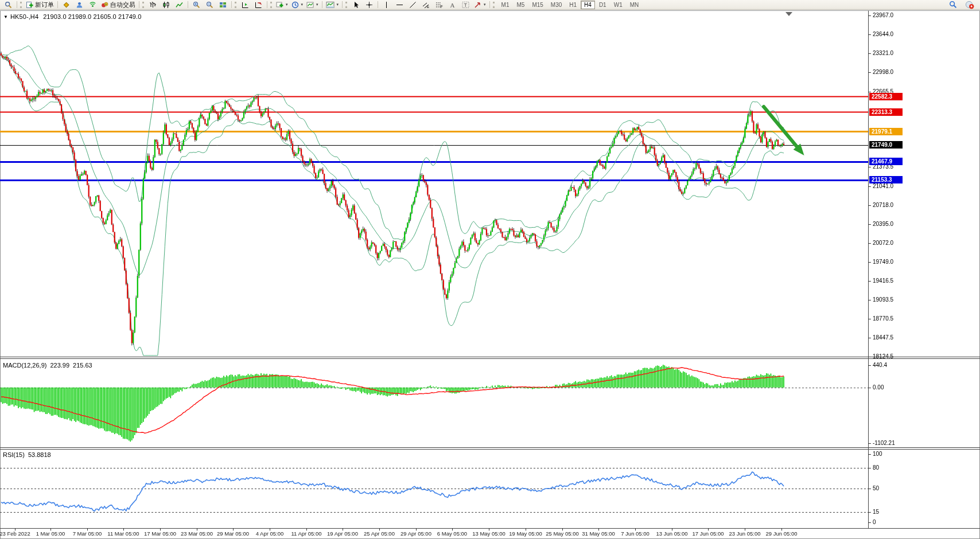 The width and height of the screenshot is (980, 539). Describe the element at coordinates (40, 5) in the screenshot. I see `new-order-button: 新订单` at that location.